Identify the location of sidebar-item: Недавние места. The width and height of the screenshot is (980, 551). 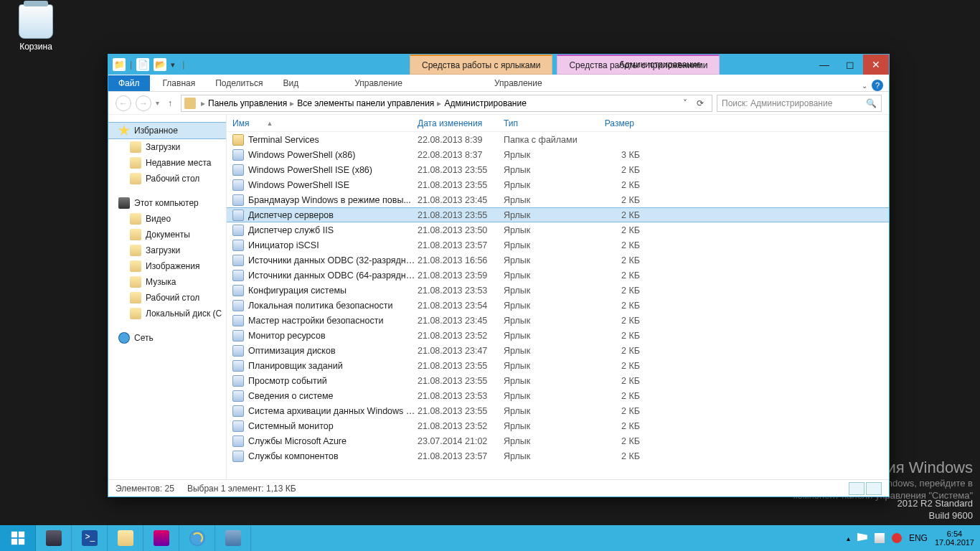
(167, 163).